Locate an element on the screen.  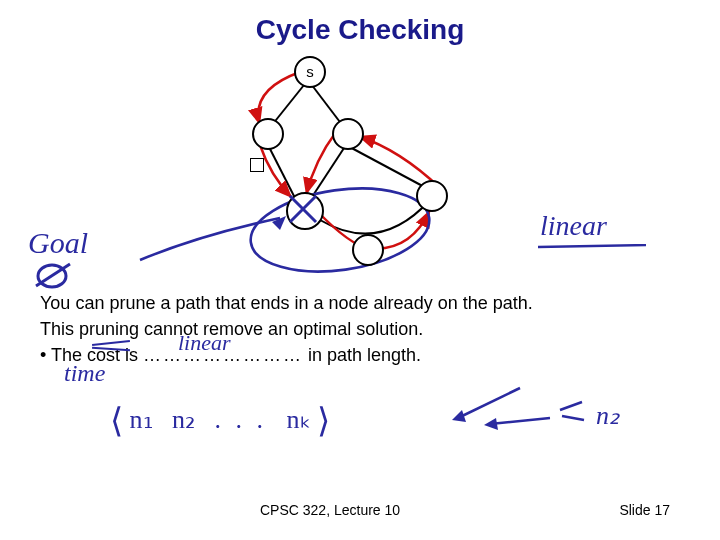
body-text: You can prune a path that ends in a node… is located at coordinates (360, 329).